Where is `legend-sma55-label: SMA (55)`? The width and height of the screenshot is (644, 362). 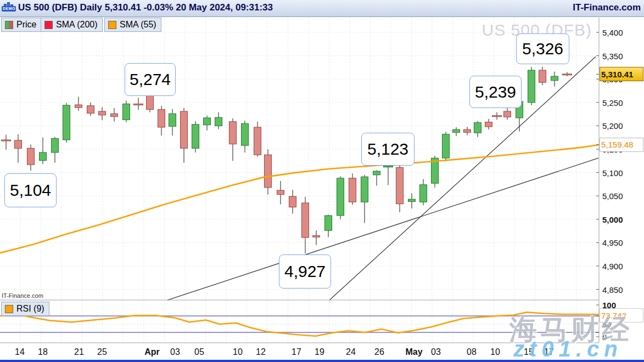
legend-sma55-label: SMA (55) is located at coordinates (138, 25).